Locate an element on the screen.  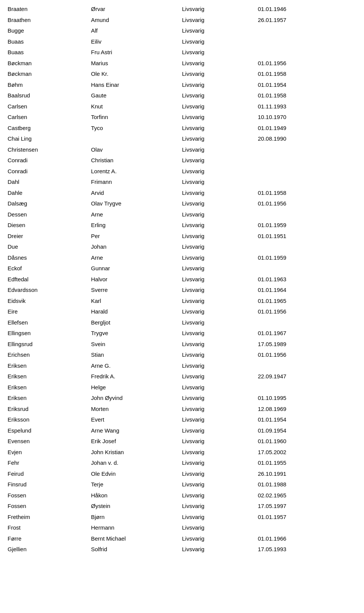
last-name: Ellefsen is located at coordinates (49, 323).